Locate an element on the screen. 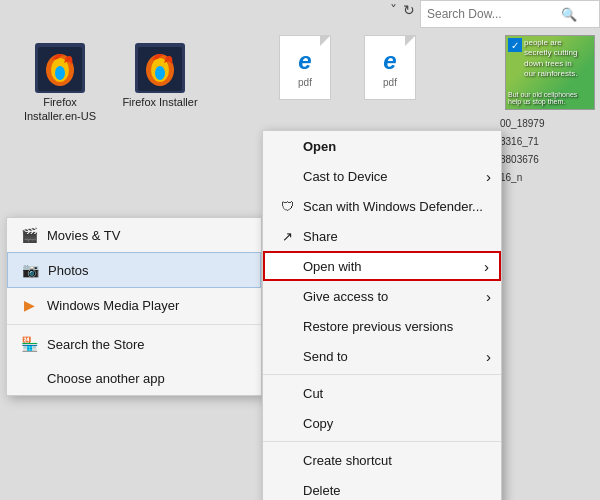 The width and height of the screenshot is (600, 500). menu-item-copy: Copy is located at coordinates (382, 423).